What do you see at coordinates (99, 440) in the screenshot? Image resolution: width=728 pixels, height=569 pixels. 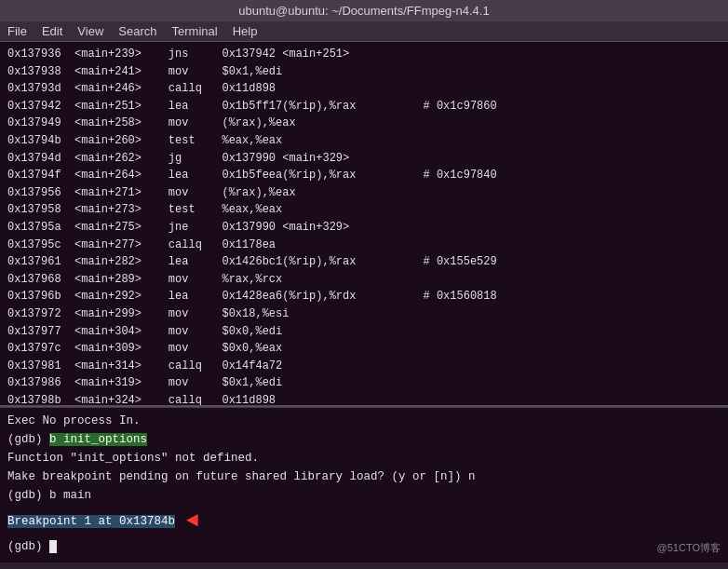 I see `gdb-cmd1-highlight: b init_options` at bounding box center [99, 440].